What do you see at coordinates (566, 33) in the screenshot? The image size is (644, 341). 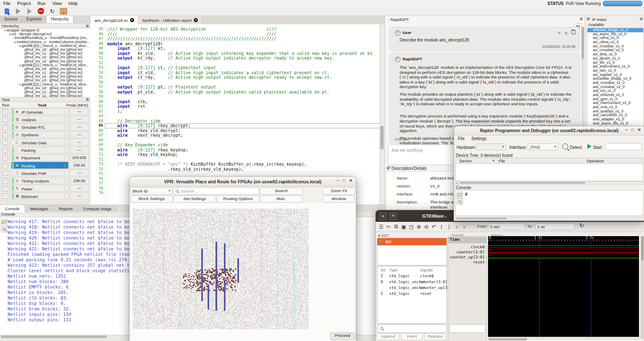 I see `regenerate-icon: ↻` at bounding box center [566, 33].